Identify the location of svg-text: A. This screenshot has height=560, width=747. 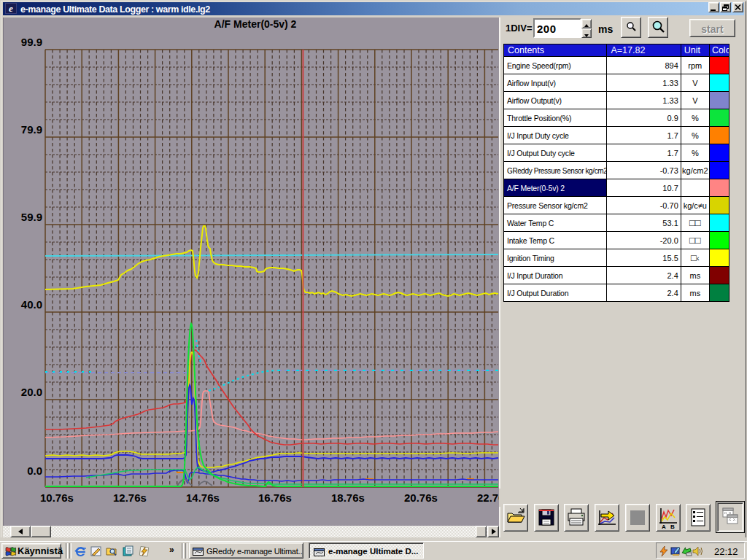
(664, 526).